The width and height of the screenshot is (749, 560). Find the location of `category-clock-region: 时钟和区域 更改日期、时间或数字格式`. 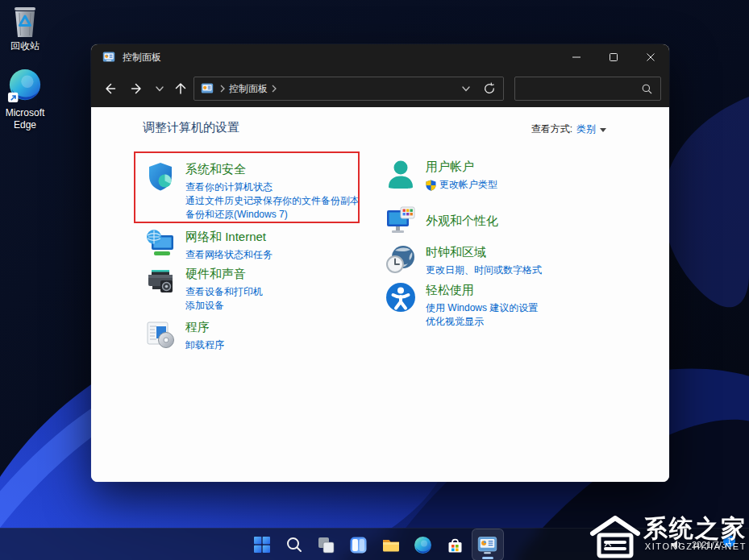

category-clock-region: 时钟和区域 更改日期、时间或数字格式 is located at coordinates (506, 261).